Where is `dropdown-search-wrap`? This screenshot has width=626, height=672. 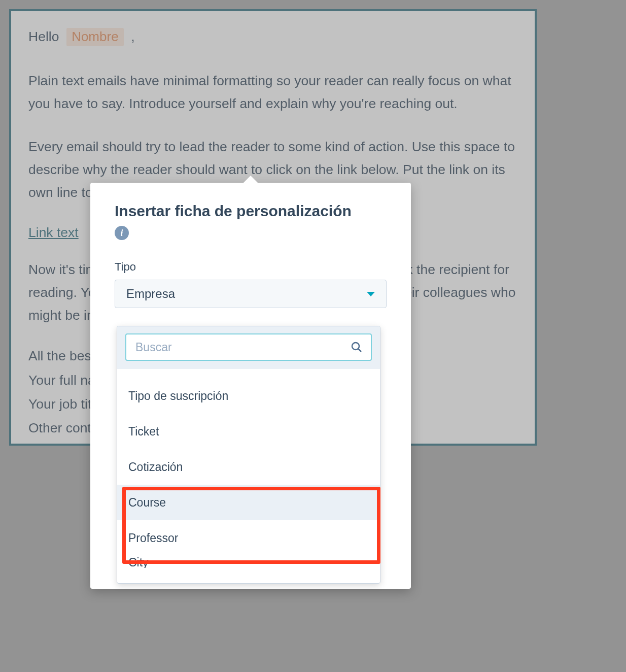 dropdown-search-wrap is located at coordinates (249, 348).